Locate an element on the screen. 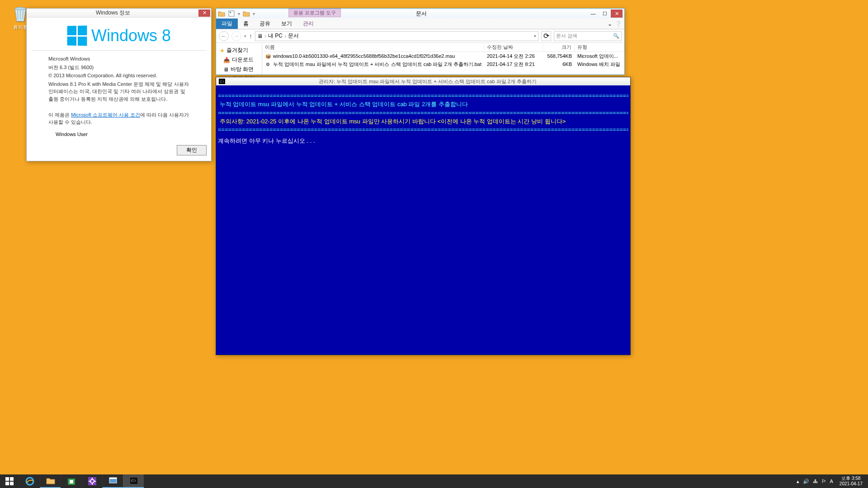 The width and height of the screenshot is (868, 488). nav-downloads: 📥다운로드 is located at coordinates (239, 60).